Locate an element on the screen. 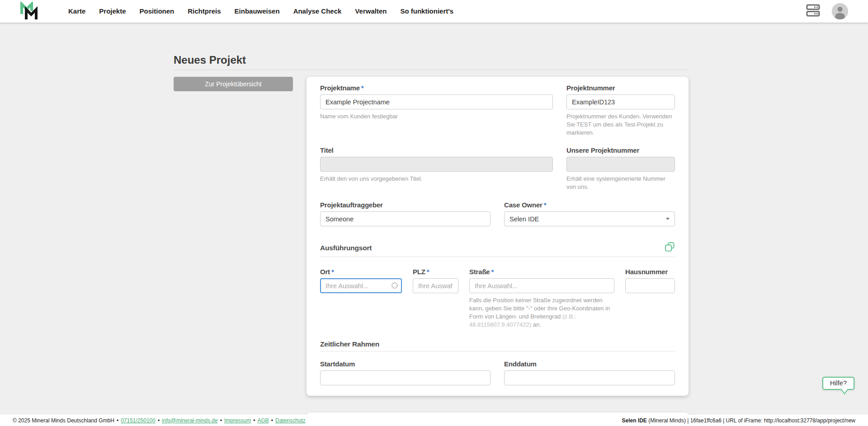  projektname-helper: Name vom Kunden festlegbar is located at coordinates (437, 117).